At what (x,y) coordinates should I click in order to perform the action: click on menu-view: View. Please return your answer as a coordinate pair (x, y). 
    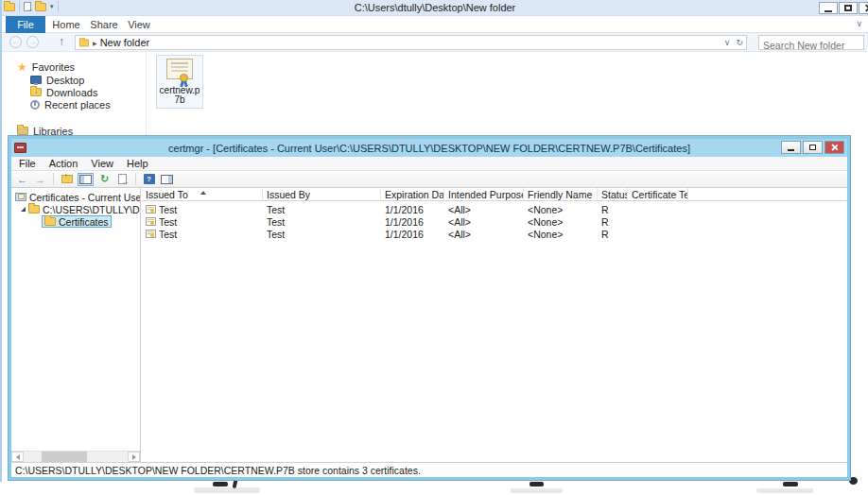
    Looking at the image, I should click on (102, 163).